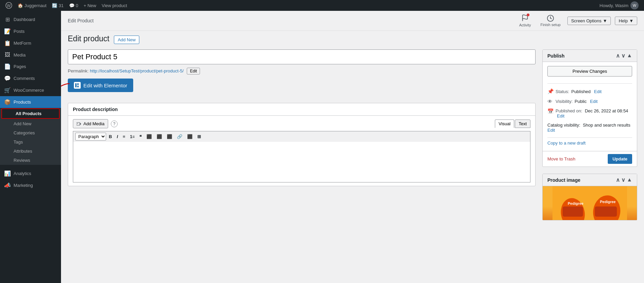  What do you see at coordinates (590, 128) in the screenshot?
I see `catalog-visibility-row: Catalog visibility: Shop and search resu…` at bounding box center [590, 128].